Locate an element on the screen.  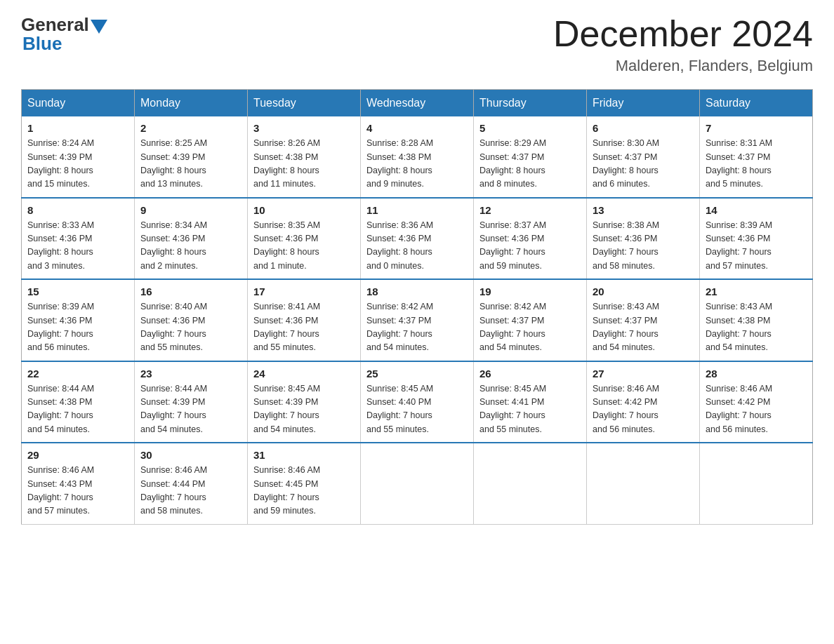
day-info: Sunrise: 8:30 AM Sunset: 4:37 PM Dayligh… is located at coordinates (643, 164).